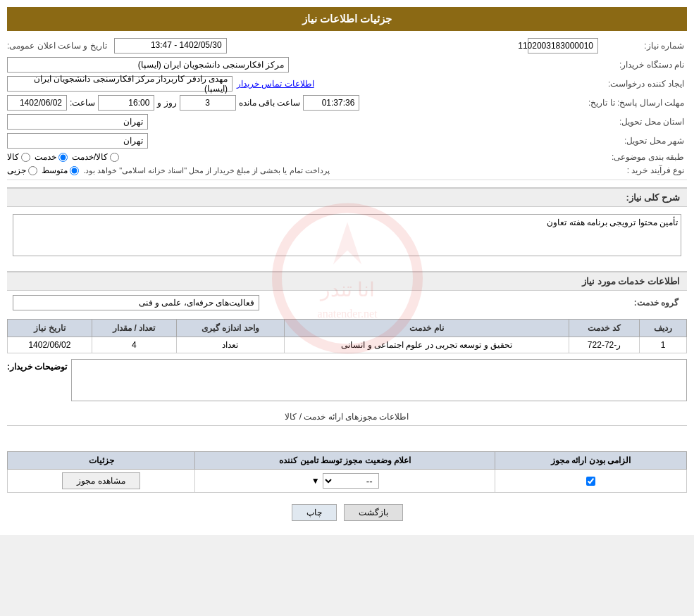  Describe the element at coordinates (347, 417) in the screenshot. I see `permit-section-title-text: اطلاعات مجوزهای ارائه خدمت / کالا` at that location.